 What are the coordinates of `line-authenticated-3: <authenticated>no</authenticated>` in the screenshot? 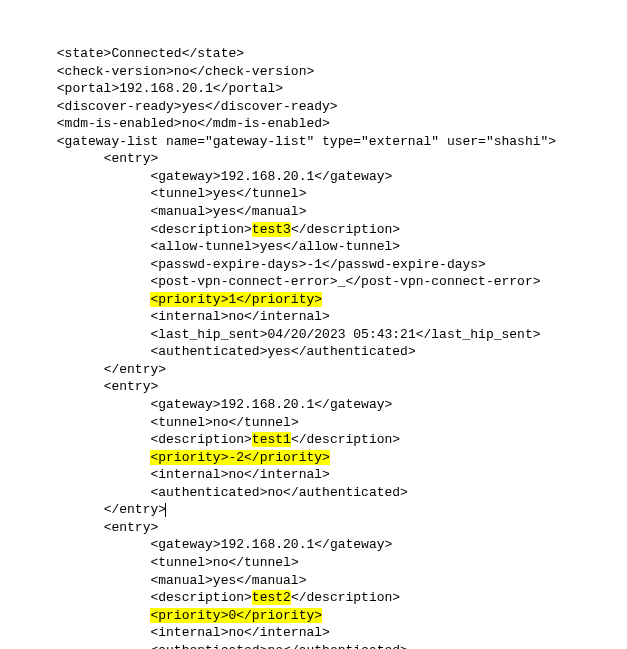 It's located at (209, 646).